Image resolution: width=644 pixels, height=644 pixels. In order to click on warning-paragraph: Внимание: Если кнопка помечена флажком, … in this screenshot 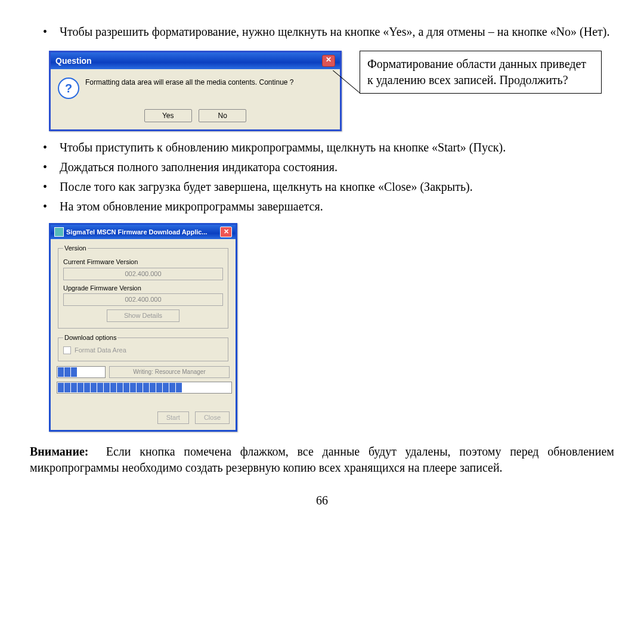, I will do `click(322, 460)`.